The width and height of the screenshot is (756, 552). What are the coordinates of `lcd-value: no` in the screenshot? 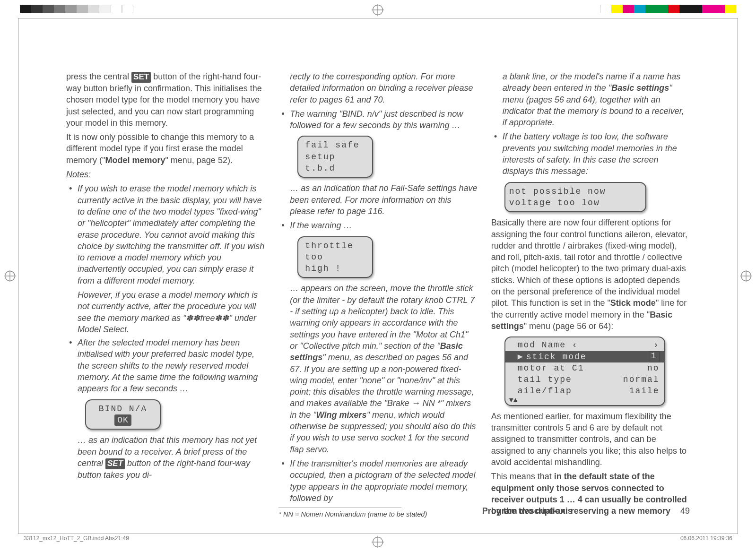 It's located at (653, 368).